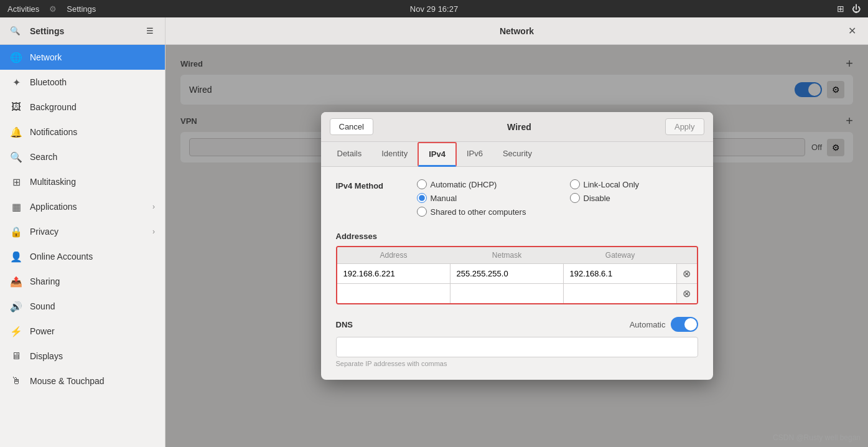  What do you see at coordinates (82, 82) in the screenshot?
I see `sidebar-item-bluetooth: ✦ Bluetooth` at bounding box center [82, 82].